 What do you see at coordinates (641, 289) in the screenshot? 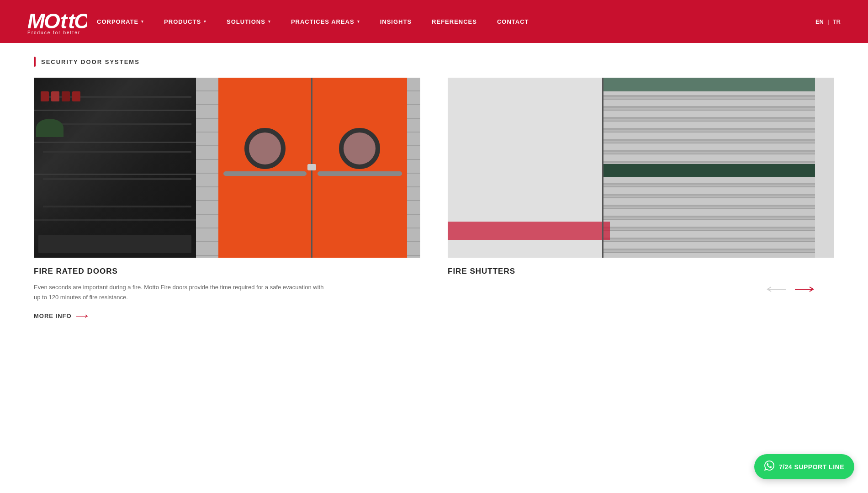
I see `nav-arrows` at bounding box center [641, 289].